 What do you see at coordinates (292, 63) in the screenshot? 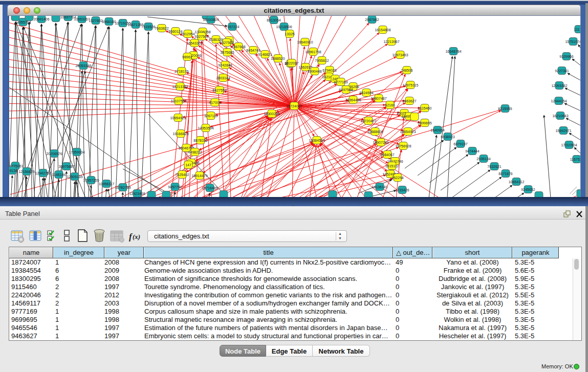
I see `svg-text: 3822037` at bounding box center [292, 63].